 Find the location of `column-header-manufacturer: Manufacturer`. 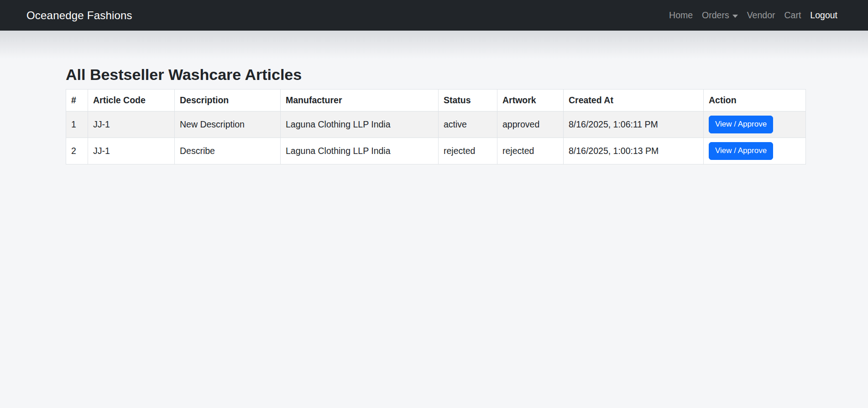

column-header-manufacturer: Manufacturer is located at coordinates (360, 100).